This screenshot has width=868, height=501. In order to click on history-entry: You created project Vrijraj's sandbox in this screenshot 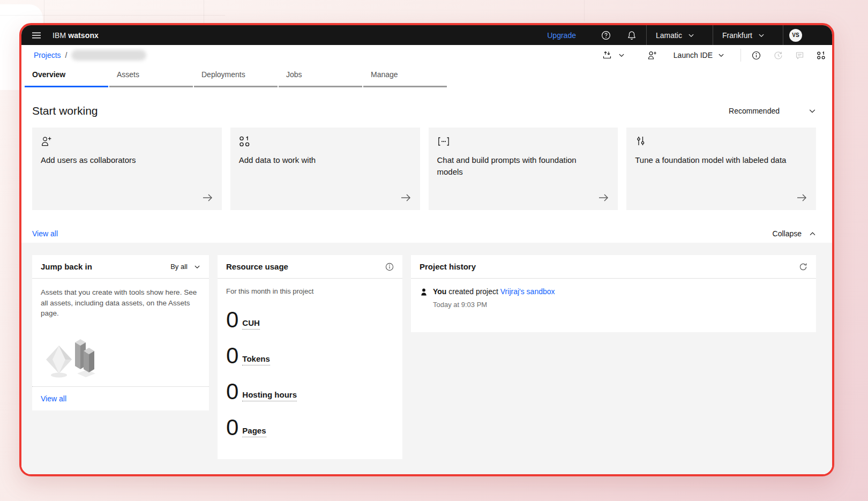, I will do `click(613, 291)`.